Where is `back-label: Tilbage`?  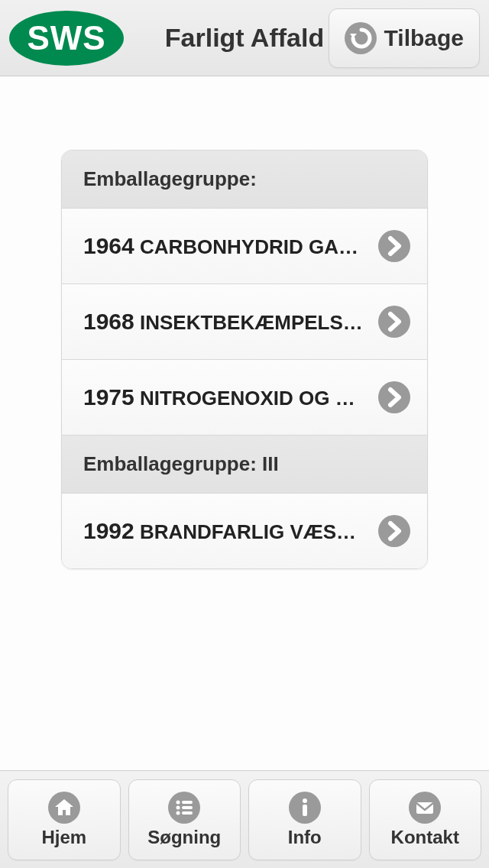 back-label: Tilbage is located at coordinates (424, 38).